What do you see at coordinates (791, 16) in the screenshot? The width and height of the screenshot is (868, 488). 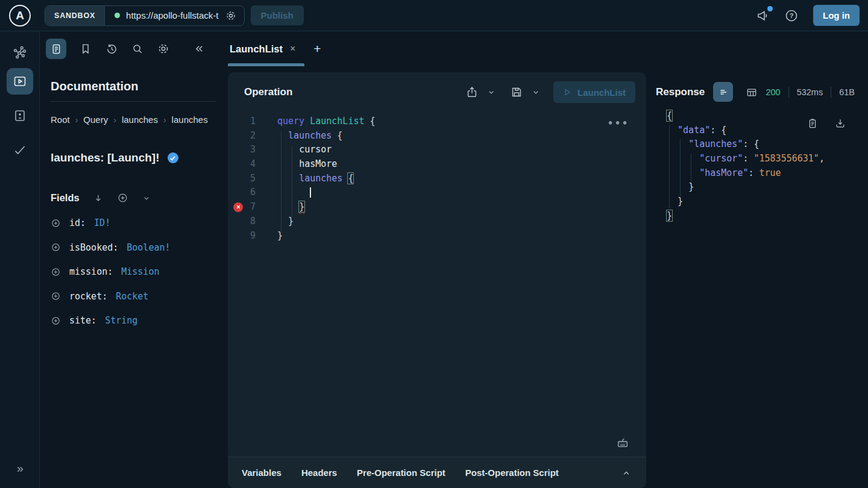 I see `help-icon: ?` at bounding box center [791, 16].